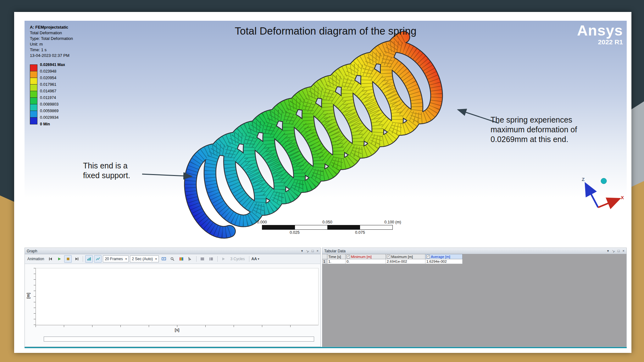 This screenshot has width=644, height=362. I want to click on x-axis-label: X, so click(622, 197).